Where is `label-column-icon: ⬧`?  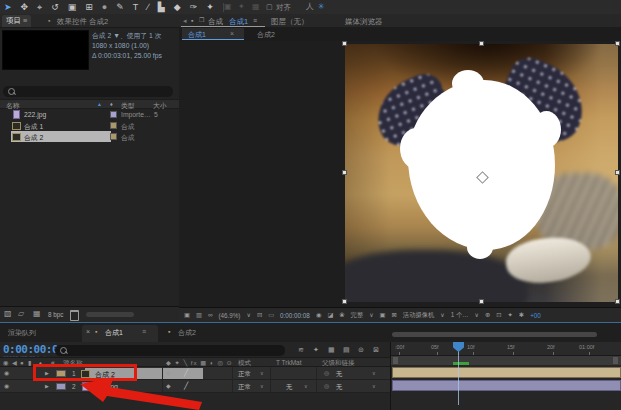 label-column-icon: ⬧ is located at coordinates (112, 104).